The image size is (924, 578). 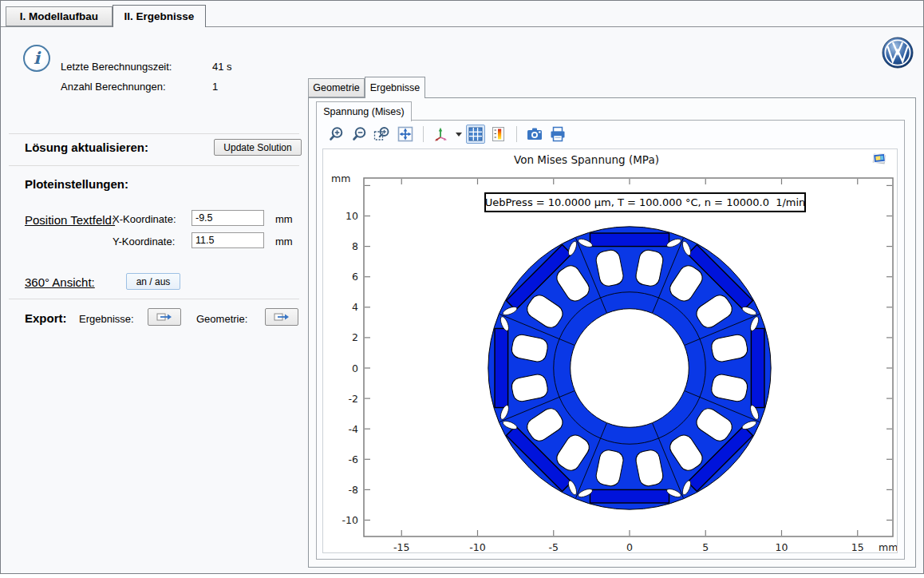 What do you see at coordinates (382, 134) in the screenshot?
I see `zoom-box-icon` at bounding box center [382, 134].